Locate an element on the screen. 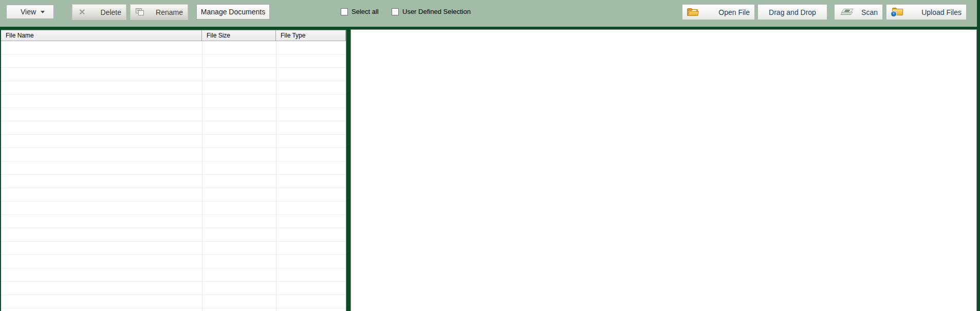 This screenshot has width=980, height=311. column-header-file-type: File Type is located at coordinates (311, 36).